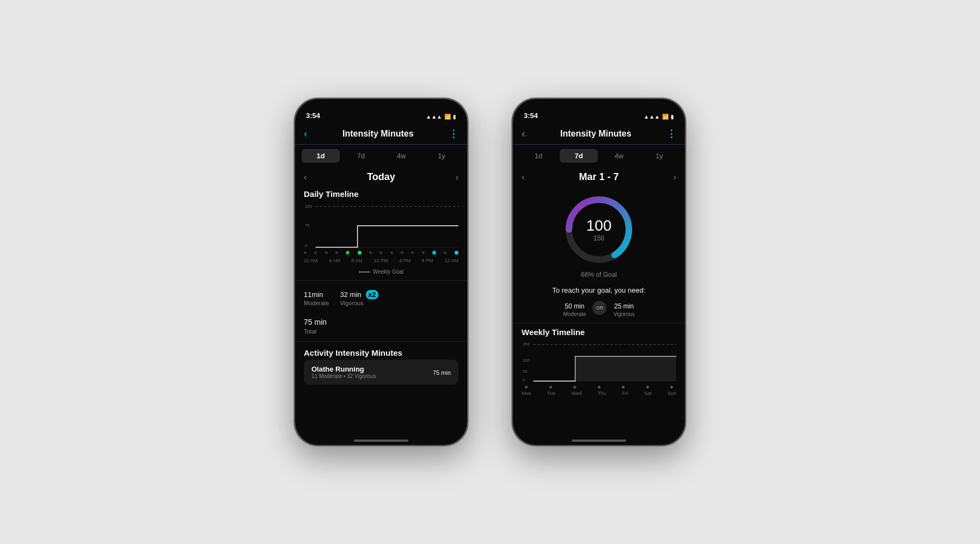 The height and width of the screenshot is (544, 980). I want to click on reach-vigorous-label: Vigorous, so click(624, 314).